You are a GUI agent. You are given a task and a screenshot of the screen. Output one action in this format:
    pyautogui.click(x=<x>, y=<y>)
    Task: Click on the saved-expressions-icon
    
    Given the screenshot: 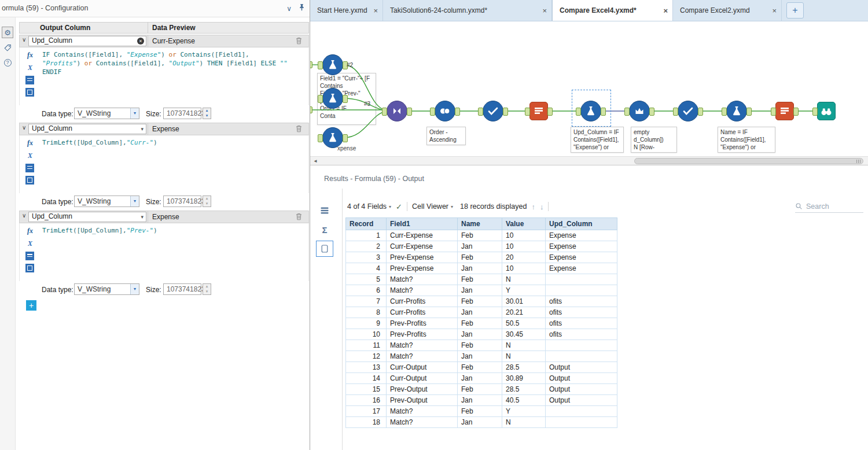 What is the action you would take?
    pyautogui.click(x=30, y=80)
    